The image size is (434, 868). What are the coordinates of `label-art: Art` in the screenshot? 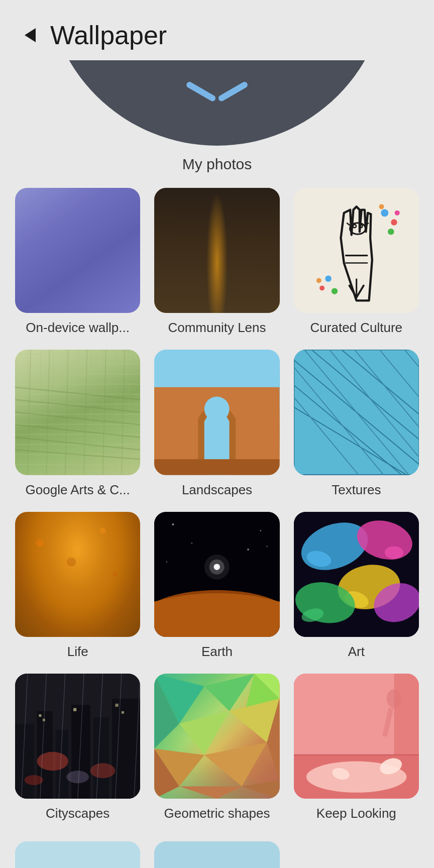 It's located at (357, 652).